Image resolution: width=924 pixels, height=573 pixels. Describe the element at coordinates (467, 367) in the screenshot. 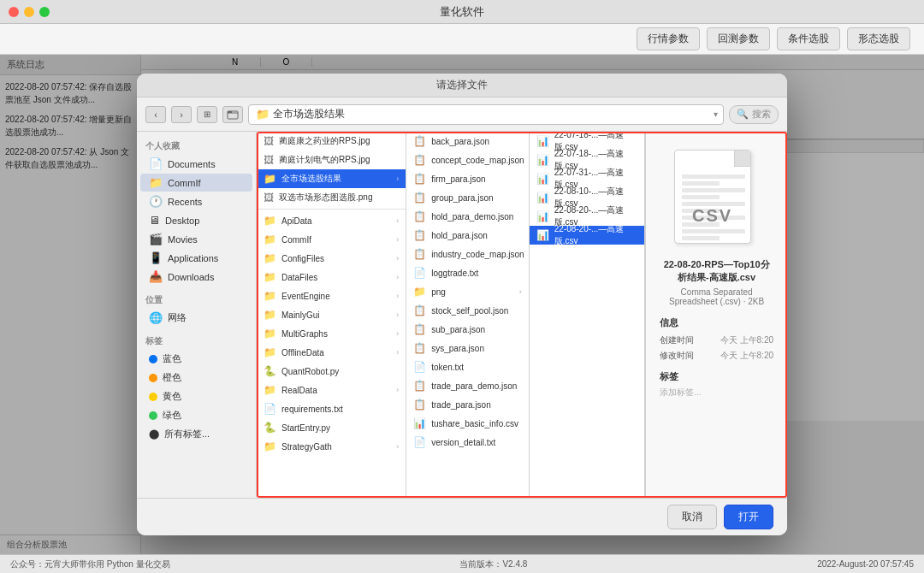

I see `file-item-token: 📄 token.txt` at that location.